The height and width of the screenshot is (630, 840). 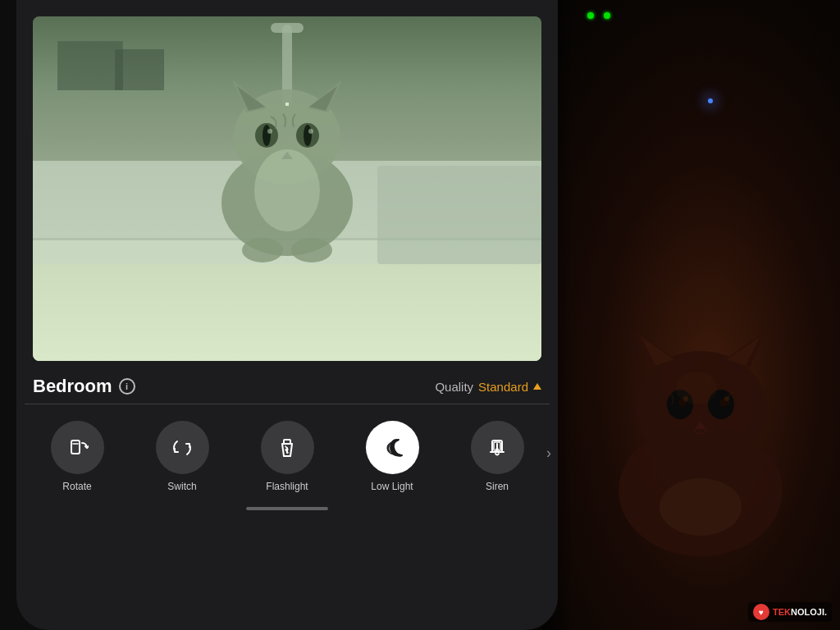 I want to click on quality-section: Quality Standard, so click(x=488, y=387).